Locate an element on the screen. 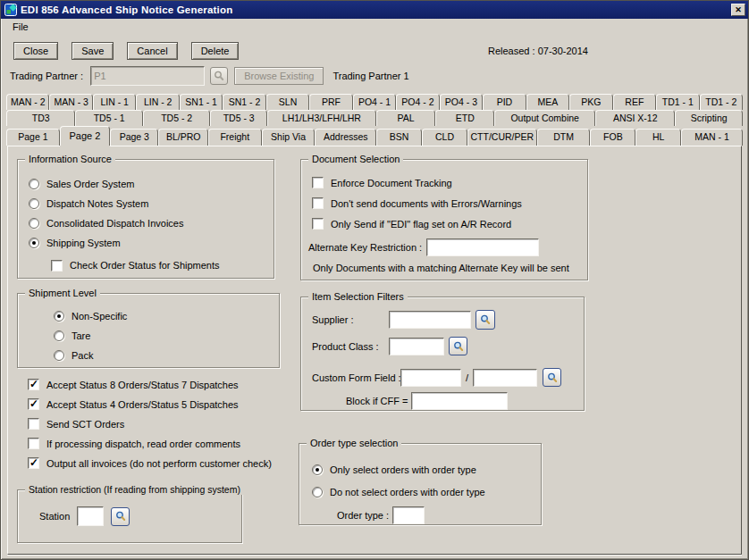 The height and width of the screenshot is (560, 749). menu-file: File is located at coordinates (21, 27).